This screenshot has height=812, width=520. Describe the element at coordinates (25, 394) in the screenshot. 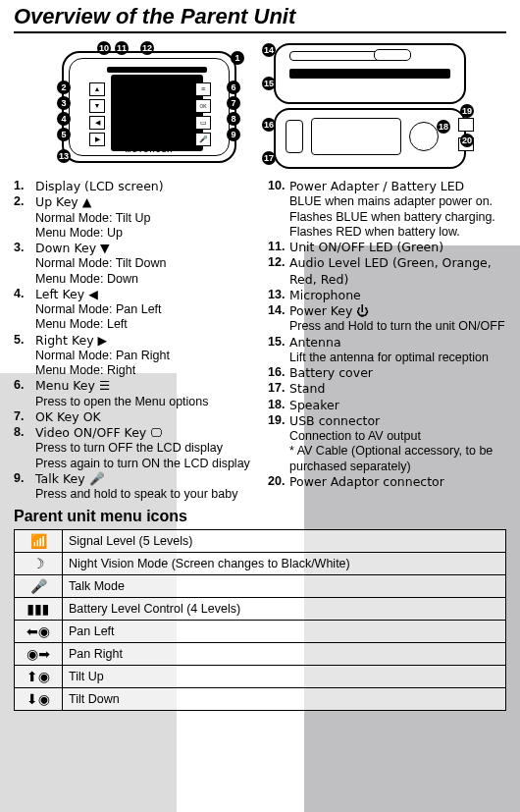

I see `feature-number: 6.` at that location.